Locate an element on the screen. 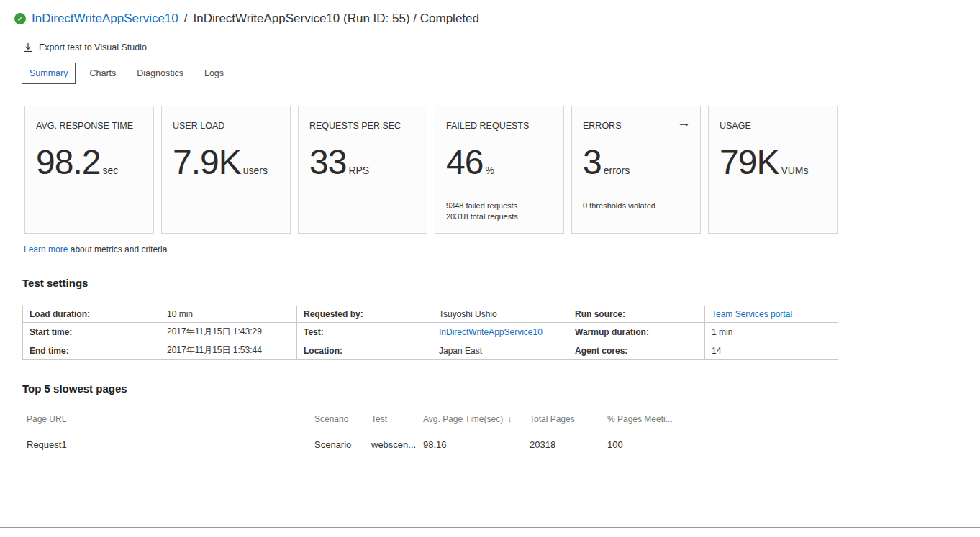 Image resolution: width=980 pixels, height=537 pixels. avg-page-time-cell: 98.16 is located at coordinates (476, 444).